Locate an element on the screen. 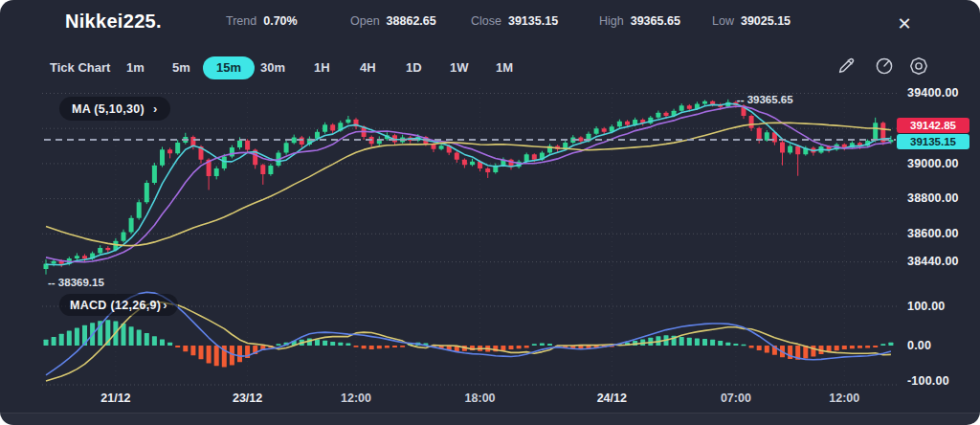 Image resolution: width=980 pixels, height=425 pixels. stat-label: Open is located at coordinates (366, 21).